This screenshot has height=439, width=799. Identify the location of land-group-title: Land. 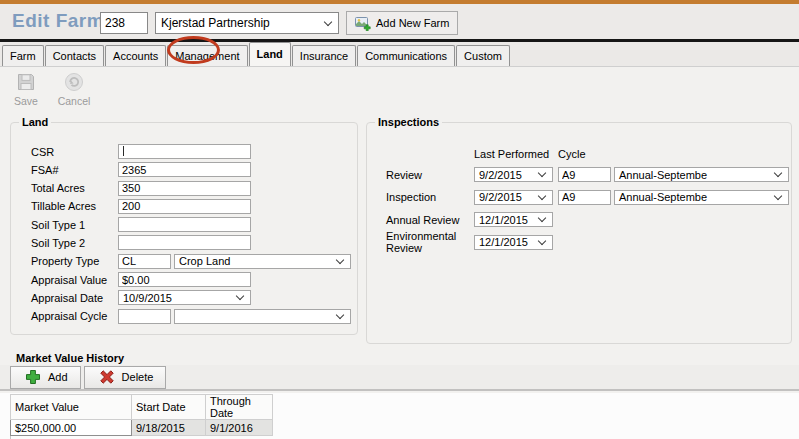
(35, 122).